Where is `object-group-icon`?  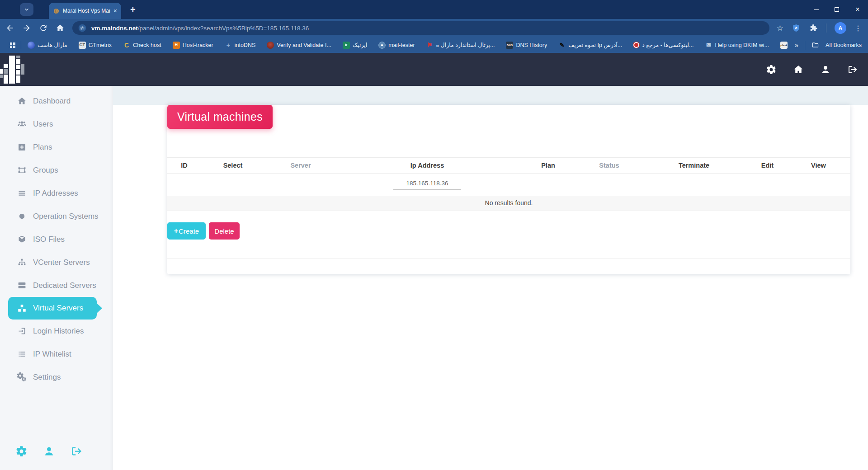
object-group-icon is located at coordinates (22, 170).